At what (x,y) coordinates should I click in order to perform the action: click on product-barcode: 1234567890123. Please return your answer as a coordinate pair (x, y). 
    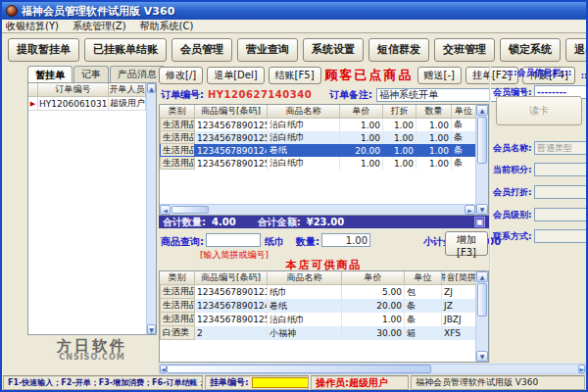
    Looking at the image, I should click on (231, 292).